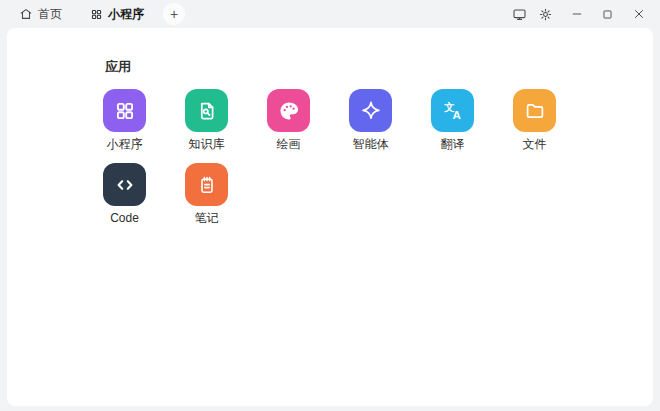 This screenshot has width=660, height=411. Describe the element at coordinates (452, 110) in the screenshot. I see `translate-icon: 文 A` at that location.